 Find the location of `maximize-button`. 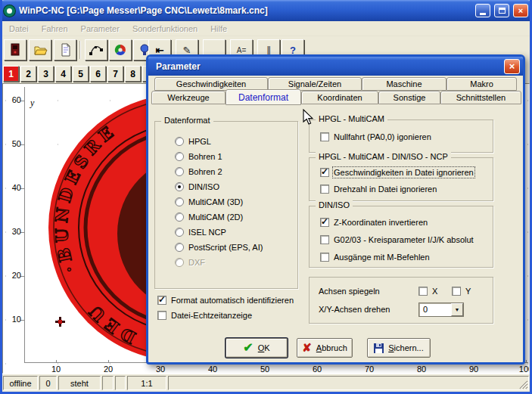

maximize-button is located at coordinates (502, 11).